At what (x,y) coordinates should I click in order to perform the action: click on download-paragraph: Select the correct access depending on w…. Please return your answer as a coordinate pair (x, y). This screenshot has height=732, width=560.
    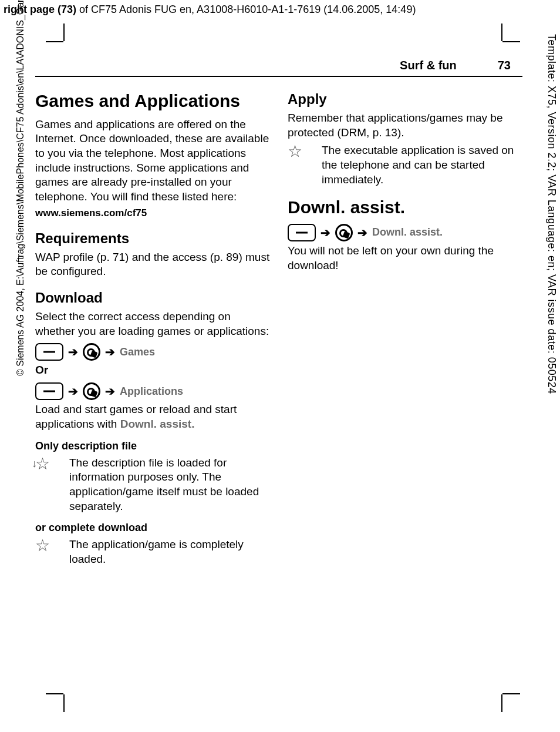
    Looking at the image, I should click on (153, 324).